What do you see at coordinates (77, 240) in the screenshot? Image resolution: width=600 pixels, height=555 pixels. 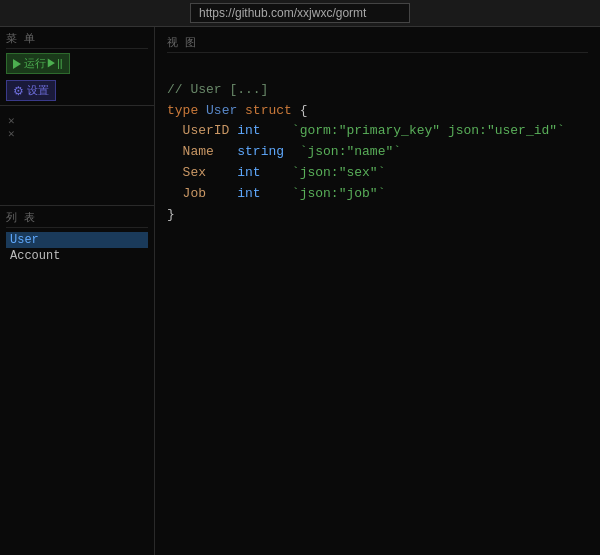 I see `list-item-user: User` at bounding box center [77, 240].